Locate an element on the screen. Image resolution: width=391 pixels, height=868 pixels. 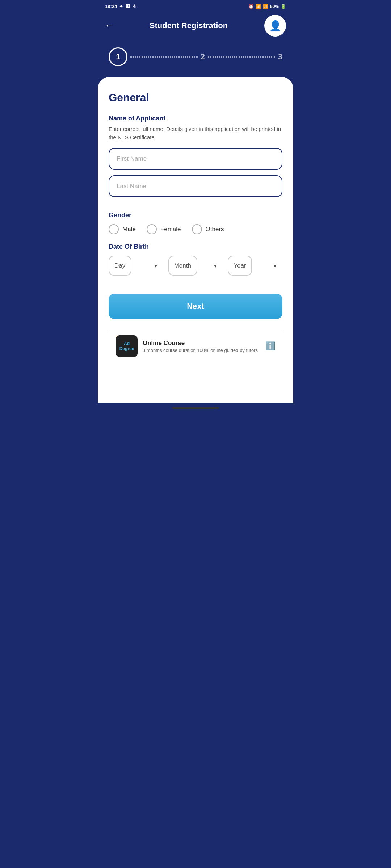
sync-icon: ✦ is located at coordinates (121, 7).